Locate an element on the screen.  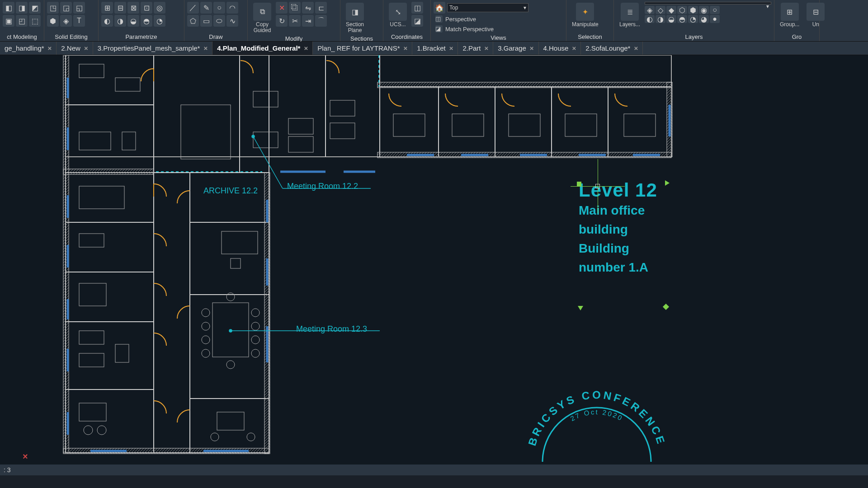
se-tool-1: ◳ is located at coordinates (53, 8).